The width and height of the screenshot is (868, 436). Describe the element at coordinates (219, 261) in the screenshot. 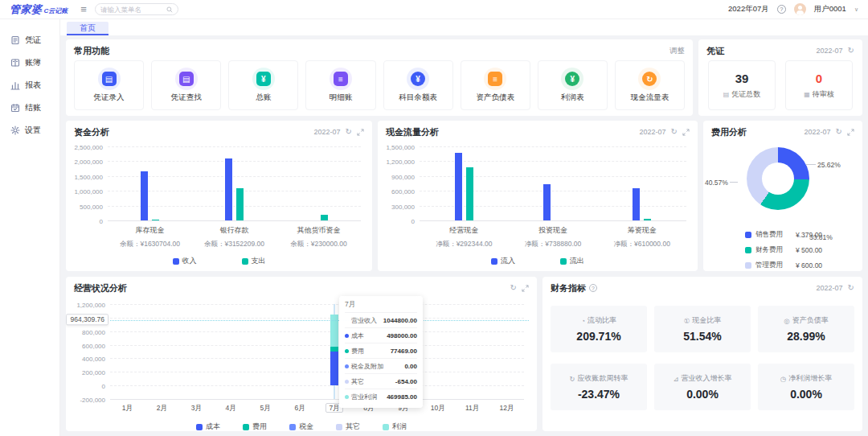

I see `chart-legend: 收入支出` at that location.